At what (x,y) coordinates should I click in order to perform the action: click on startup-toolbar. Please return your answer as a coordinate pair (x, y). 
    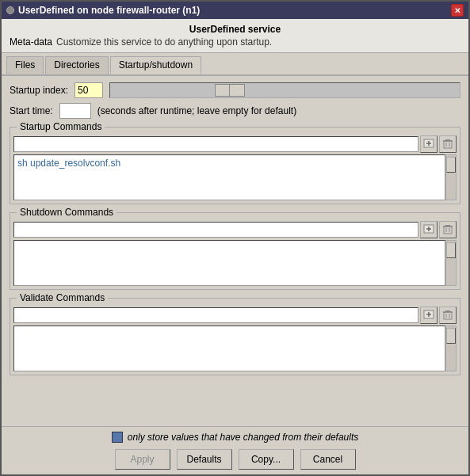
    Looking at the image, I should click on (235, 144).